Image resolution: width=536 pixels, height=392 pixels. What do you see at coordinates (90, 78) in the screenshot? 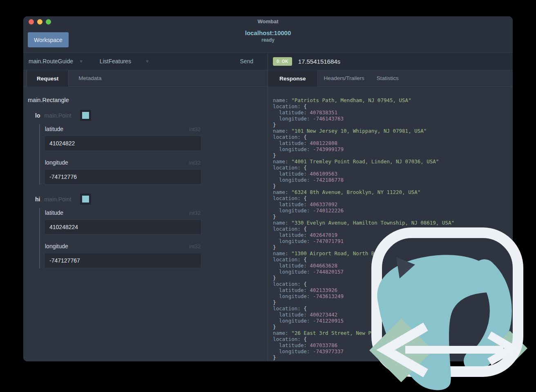
I see `tab-metadata: Metadata` at bounding box center [90, 78].